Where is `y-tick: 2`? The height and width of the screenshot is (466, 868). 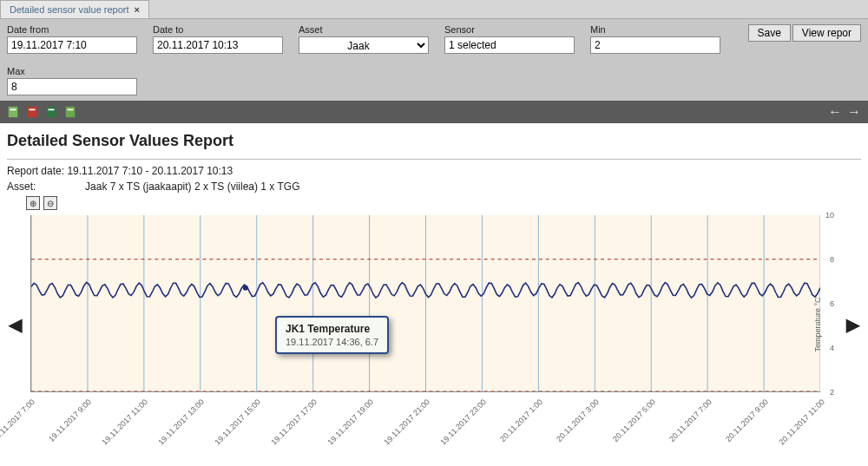
y-tick: 2 is located at coordinates (832, 392).